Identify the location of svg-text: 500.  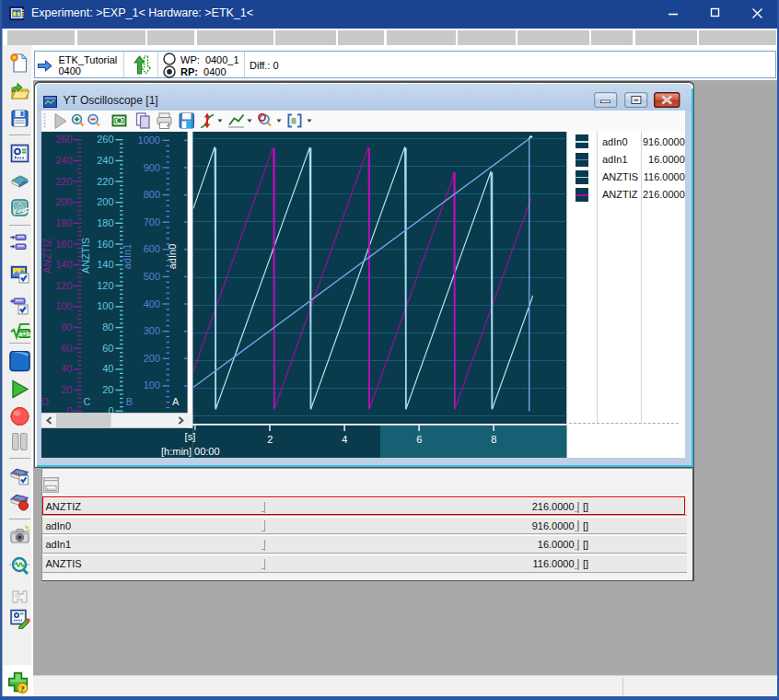
(152, 275).